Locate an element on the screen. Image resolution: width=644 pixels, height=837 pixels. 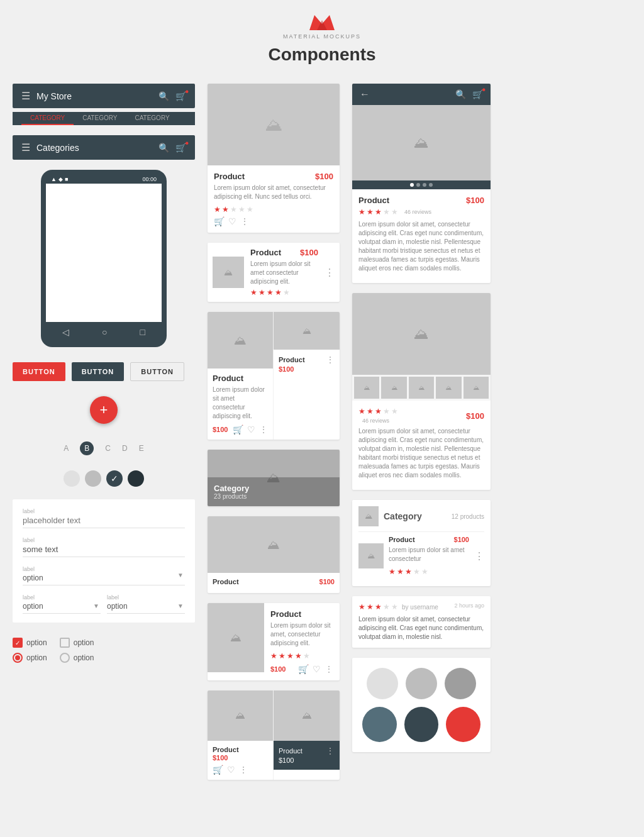
form-select-wrap-2: label option ▼ is located at coordinates (146, 604).